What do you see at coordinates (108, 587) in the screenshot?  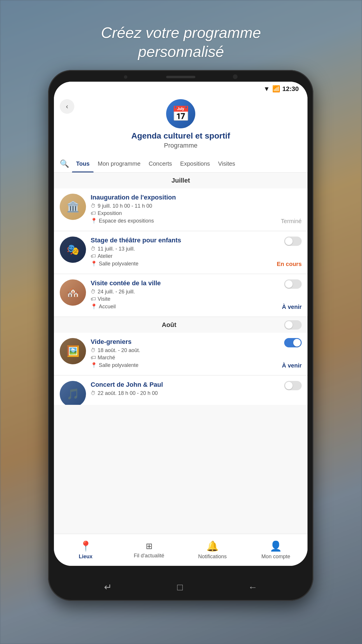 I see `android-recent-btn: ↵` at bounding box center [108, 587].